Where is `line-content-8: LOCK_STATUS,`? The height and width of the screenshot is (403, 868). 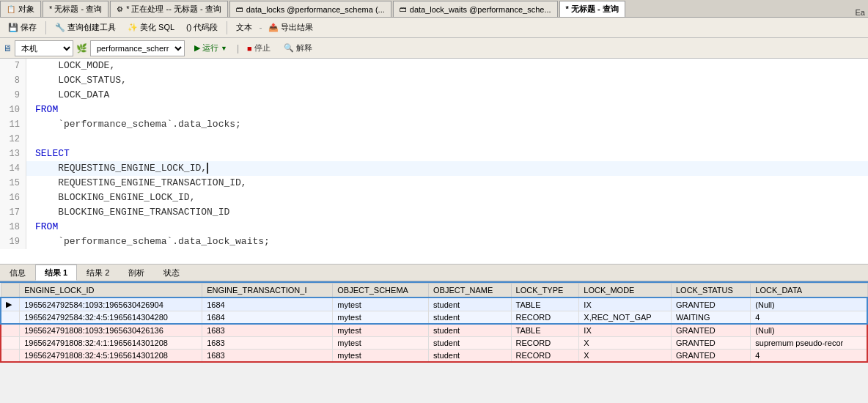 line-content-8: LOCK_STATUS, is located at coordinates (76, 81).